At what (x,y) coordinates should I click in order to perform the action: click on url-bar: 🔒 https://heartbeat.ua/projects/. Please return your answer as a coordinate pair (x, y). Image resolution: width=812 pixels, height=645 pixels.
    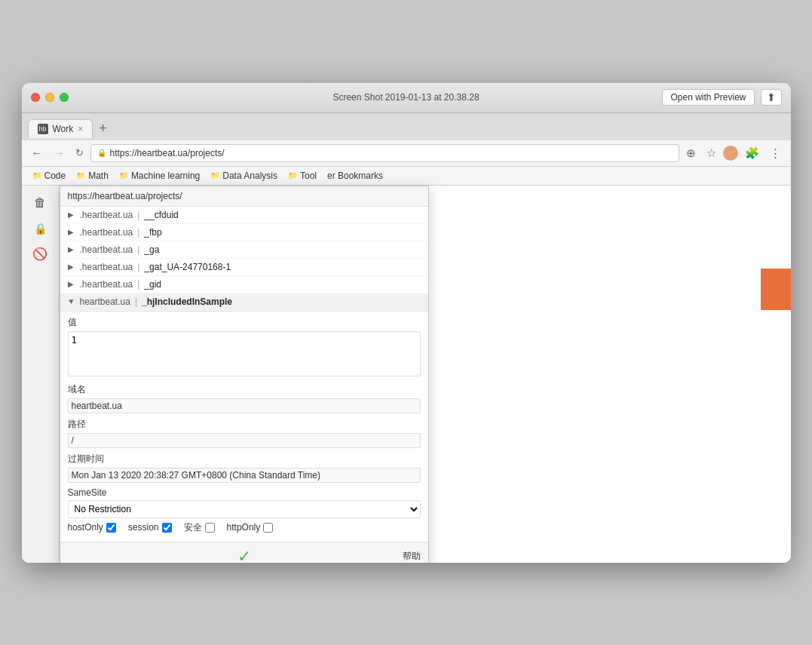
    Looking at the image, I should click on (385, 153).